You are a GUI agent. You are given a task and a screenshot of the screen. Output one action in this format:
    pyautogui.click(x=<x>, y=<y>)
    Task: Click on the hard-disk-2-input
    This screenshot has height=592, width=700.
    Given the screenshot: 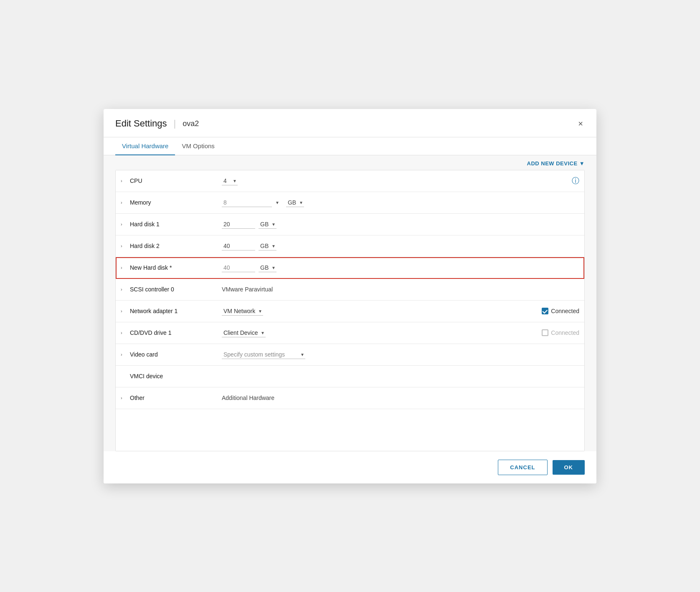 What is the action you would take?
    pyautogui.click(x=238, y=246)
    